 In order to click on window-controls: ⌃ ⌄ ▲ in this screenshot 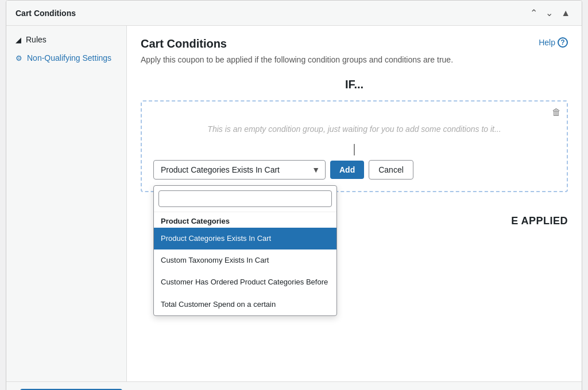, I will do `click(550, 13)`.